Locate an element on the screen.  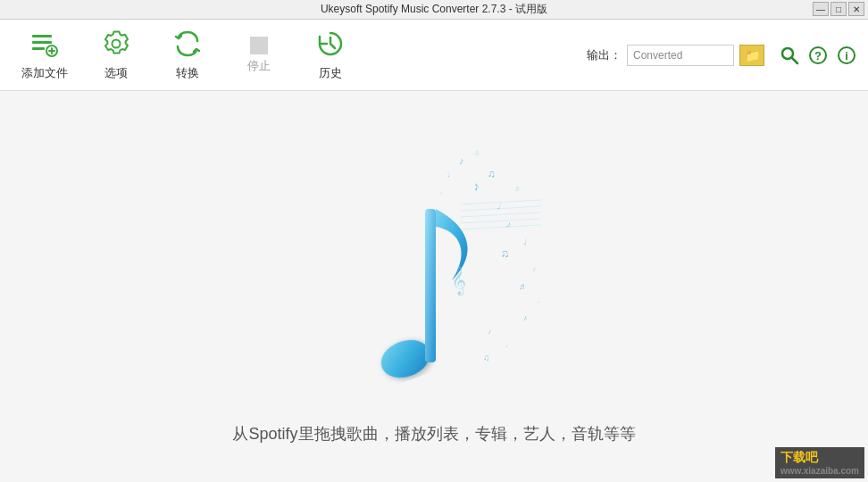
folder-button: 📁 is located at coordinates (752, 55).